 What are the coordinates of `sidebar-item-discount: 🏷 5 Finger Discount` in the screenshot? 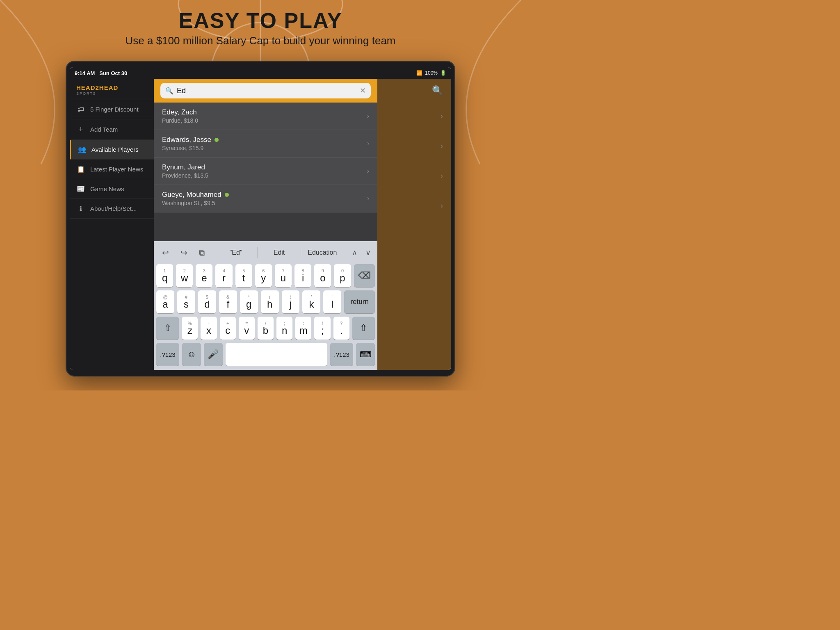 It's located at (112, 110).